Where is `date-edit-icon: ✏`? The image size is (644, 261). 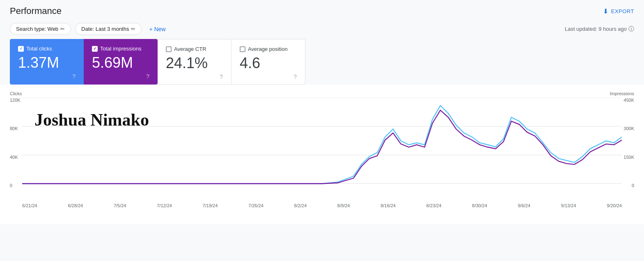
date-edit-icon: ✏ is located at coordinates (133, 29).